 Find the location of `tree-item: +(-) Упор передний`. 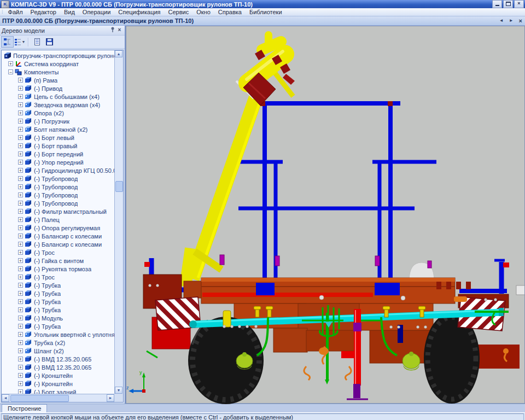

tree-item: +(-) Упор передний is located at coordinates (58, 162).